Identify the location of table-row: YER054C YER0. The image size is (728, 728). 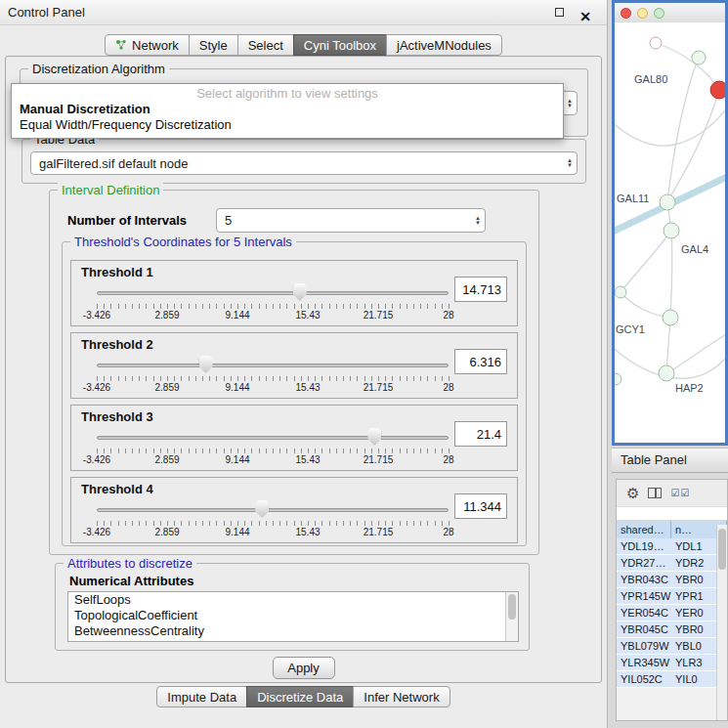
(672, 614).